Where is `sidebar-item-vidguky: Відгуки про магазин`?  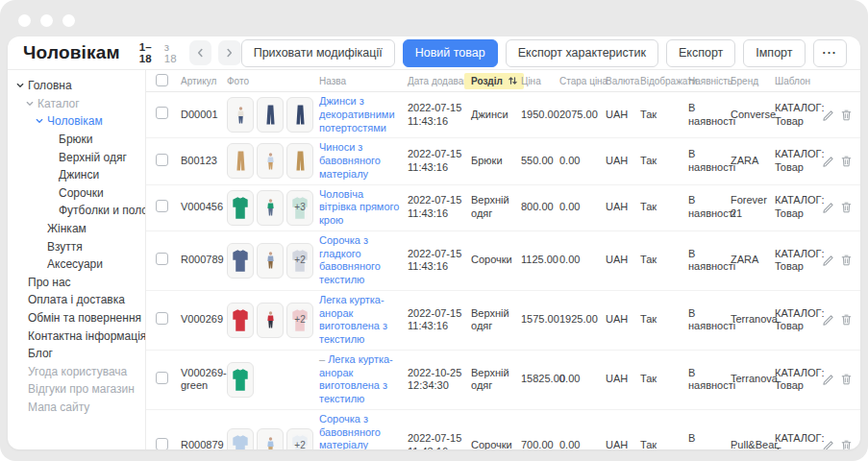 sidebar-item-vidguky: Відгуки про магазин is located at coordinates (77, 390).